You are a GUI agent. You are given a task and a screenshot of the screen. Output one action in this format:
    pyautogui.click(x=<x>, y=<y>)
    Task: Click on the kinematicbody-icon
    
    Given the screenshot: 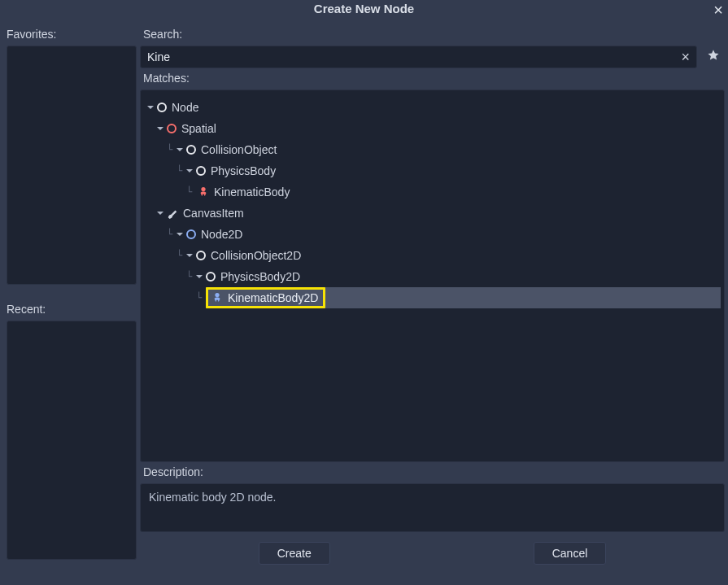 What is the action you would take?
    pyautogui.click(x=203, y=192)
    